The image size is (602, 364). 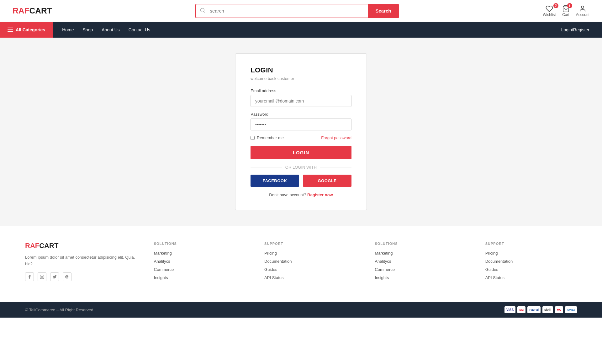 What do you see at coordinates (499, 261) in the screenshot?
I see `footer-link-documentation-2: Documentation` at bounding box center [499, 261].